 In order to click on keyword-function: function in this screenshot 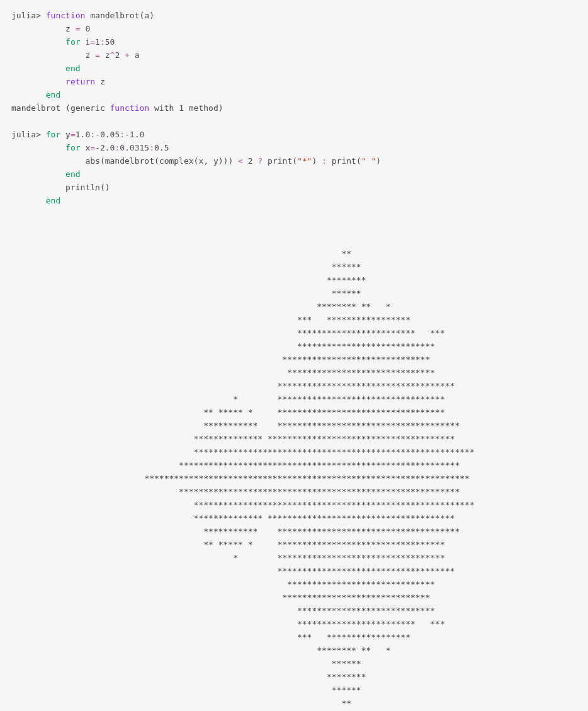, I will do `click(65, 15)`.